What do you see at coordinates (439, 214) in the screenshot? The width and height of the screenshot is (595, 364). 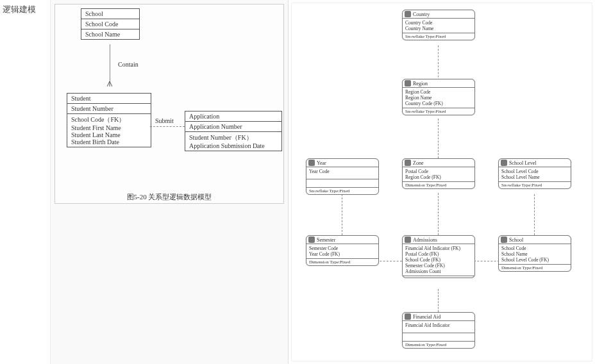 I see `conn-zone-admissions` at bounding box center [439, 214].